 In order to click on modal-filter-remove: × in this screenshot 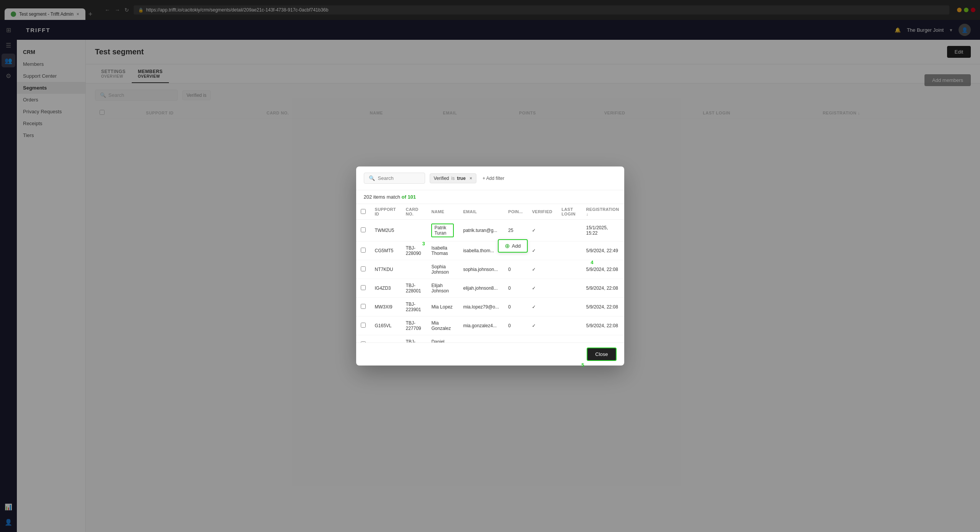, I will do `click(471, 178)`.